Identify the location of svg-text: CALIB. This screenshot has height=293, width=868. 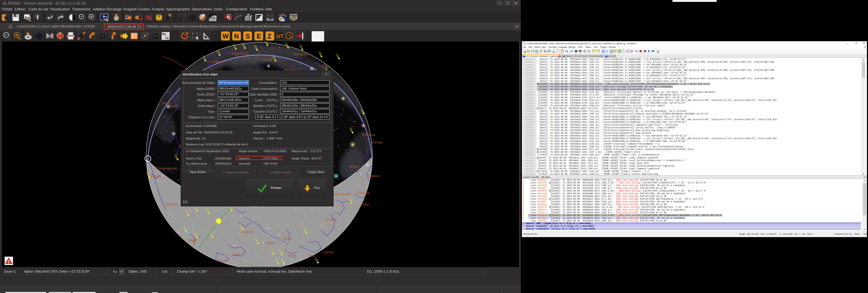
(213, 20).